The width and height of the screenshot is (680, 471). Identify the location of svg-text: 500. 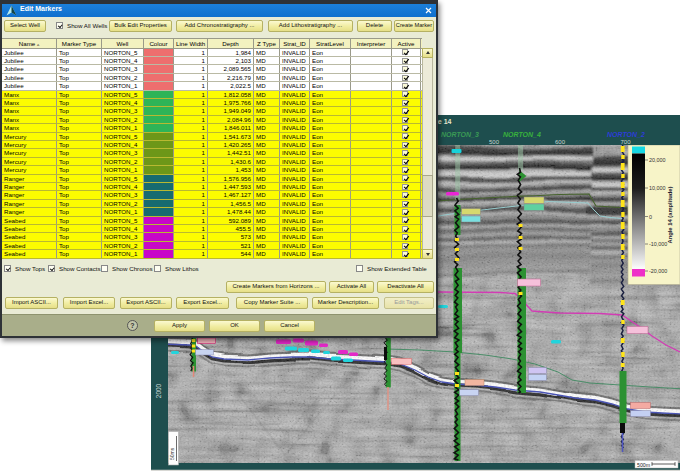
(494, 142).